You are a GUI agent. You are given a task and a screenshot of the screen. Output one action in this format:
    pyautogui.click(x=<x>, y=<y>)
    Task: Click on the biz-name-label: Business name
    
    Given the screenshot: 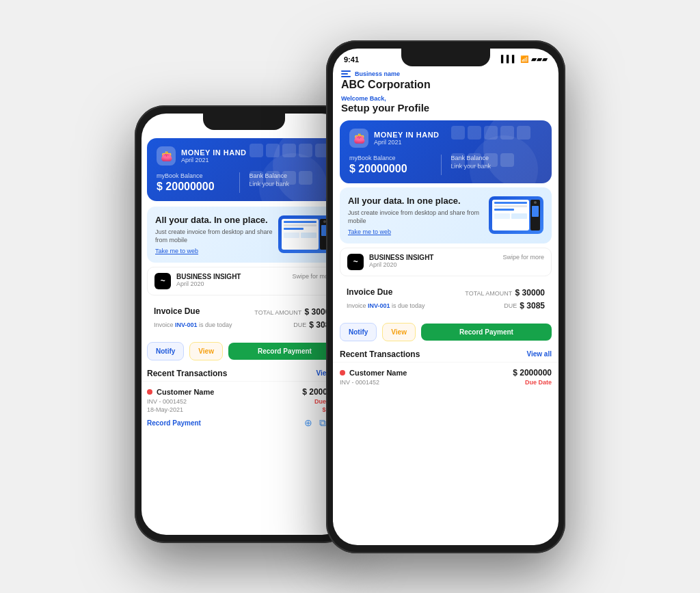 What is the action you would take?
    pyautogui.click(x=446, y=74)
    